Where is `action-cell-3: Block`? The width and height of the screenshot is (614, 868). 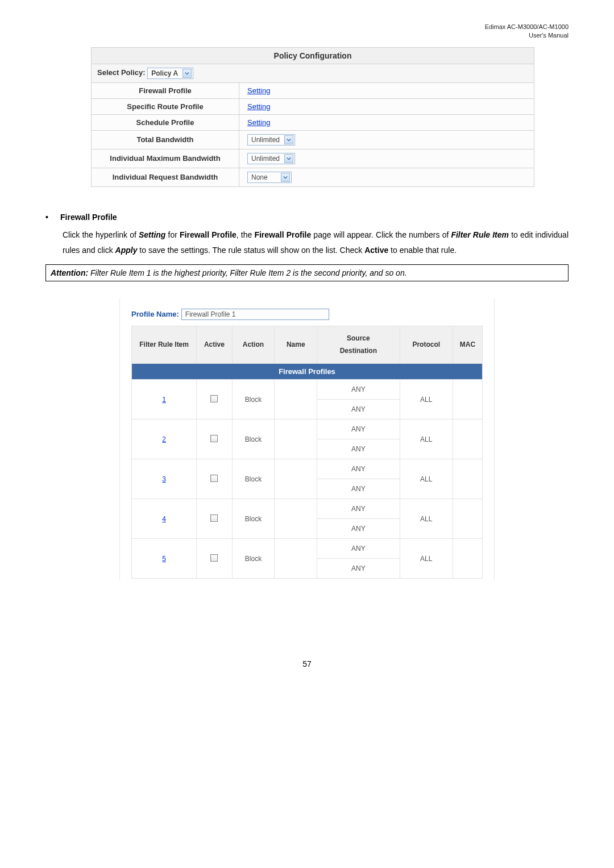 action-cell-3: Block is located at coordinates (254, 479).